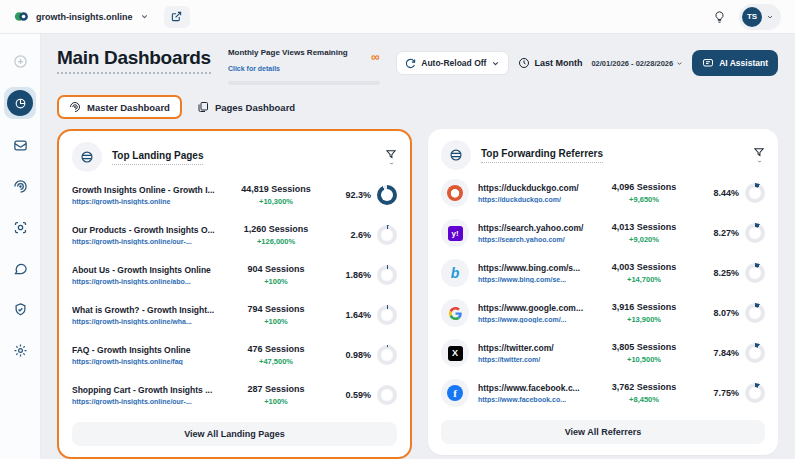 This screenshot has height=459, width=795. Describe the element at coordinates (644, 360) in the screenshot. I see `change-percent: +10,500%` at that location.